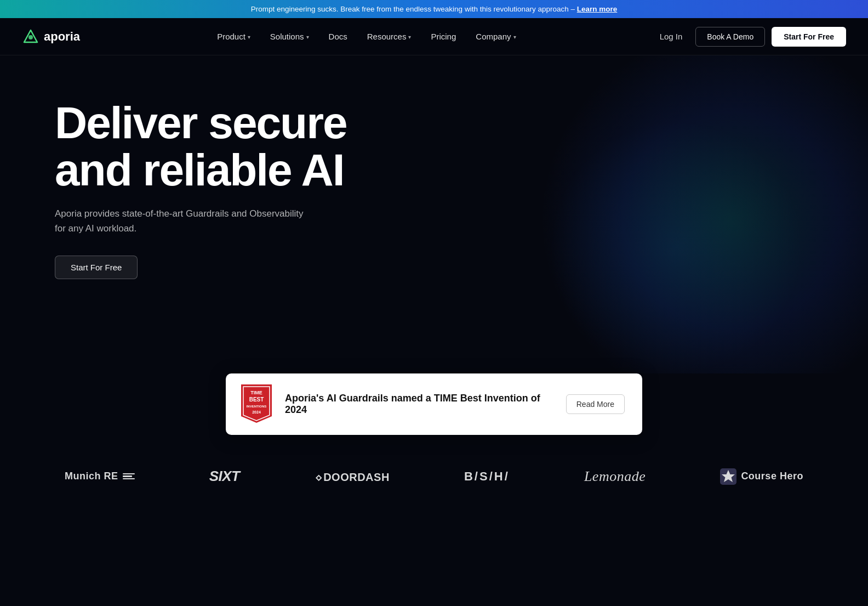 The width and height of the screenshot is (868, 606). I want to click on logo-lemonade: Lemonade, so click(615, 477).